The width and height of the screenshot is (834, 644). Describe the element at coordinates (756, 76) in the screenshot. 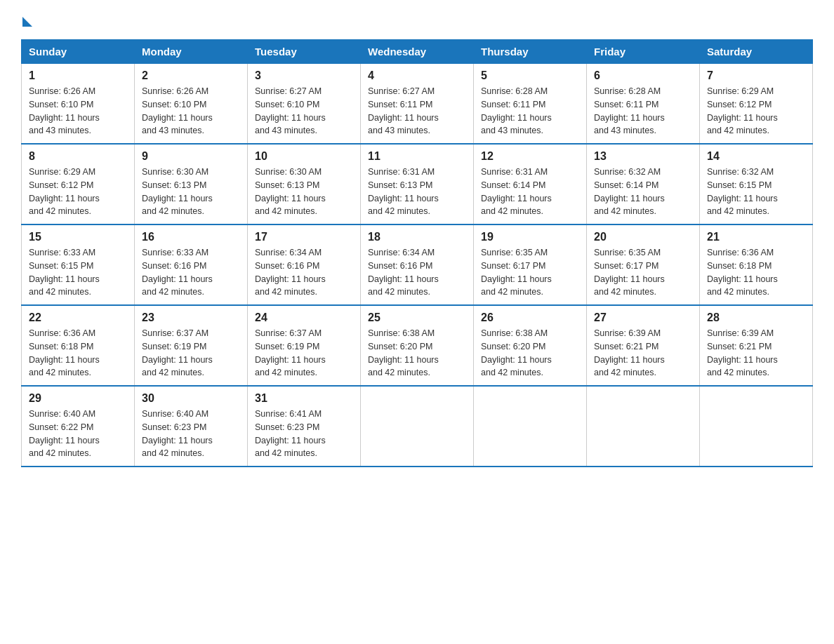

I see `day-number: 7` at that location.